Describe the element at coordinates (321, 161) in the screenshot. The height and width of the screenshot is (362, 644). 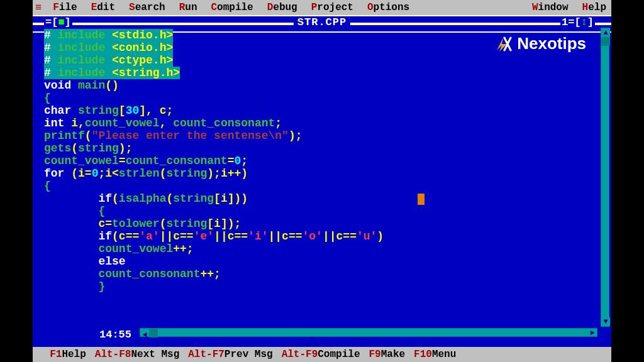
I see `code-line: count_vowel=count_consonant=0;` at that location.